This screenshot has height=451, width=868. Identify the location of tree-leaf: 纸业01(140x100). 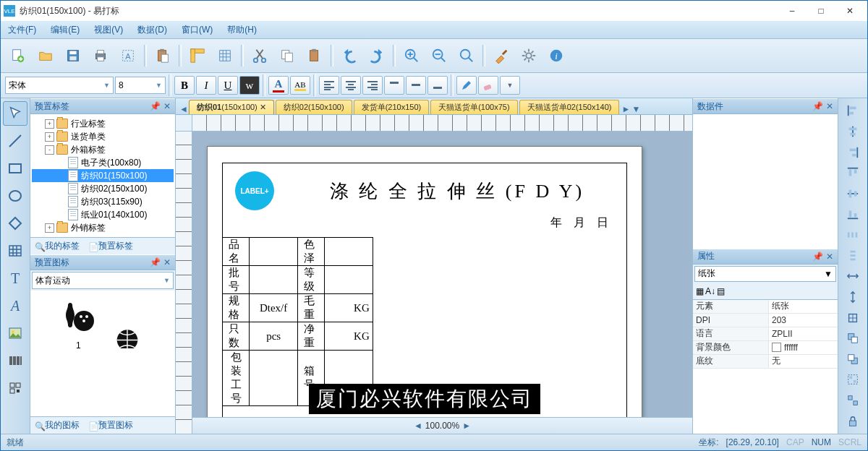
(103, 215).